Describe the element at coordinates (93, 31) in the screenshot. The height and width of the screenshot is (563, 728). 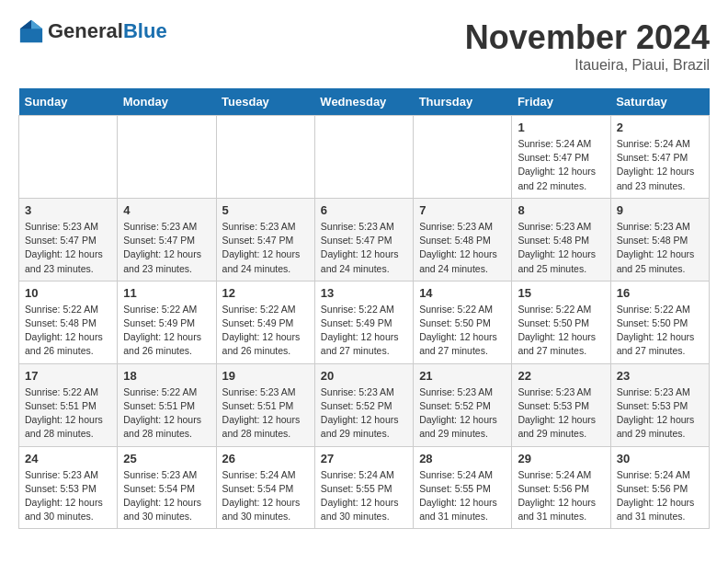
I see `logo: GeneralBlue` at that location.